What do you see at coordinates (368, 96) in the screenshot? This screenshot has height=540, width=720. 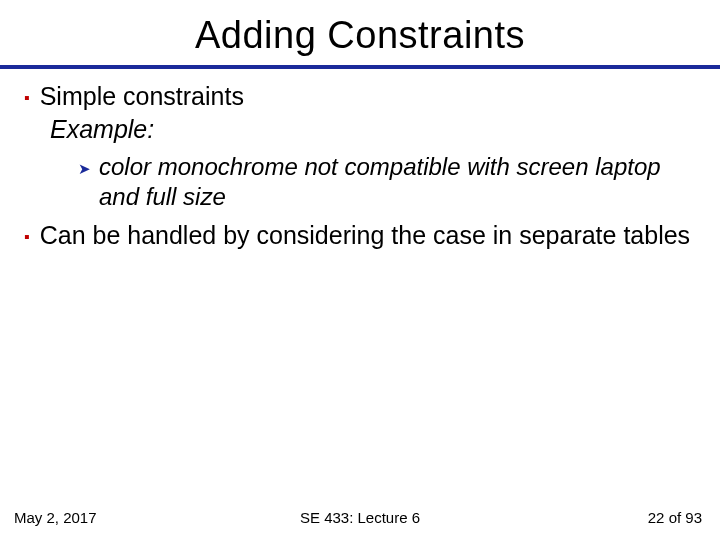 I see `bullet-1-text: Simple constraints` at bounding box center [368, 96].